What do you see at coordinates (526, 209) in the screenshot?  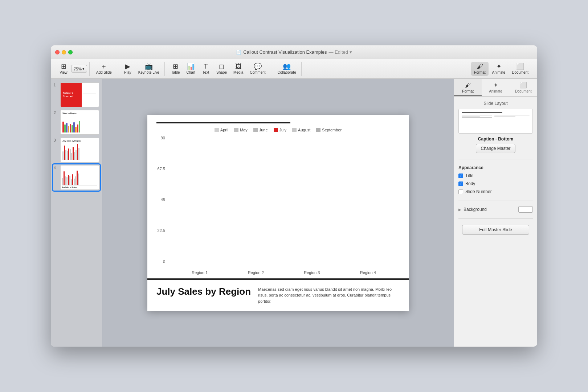 I see `background-color-swatch` at bounding box center [526, 209].